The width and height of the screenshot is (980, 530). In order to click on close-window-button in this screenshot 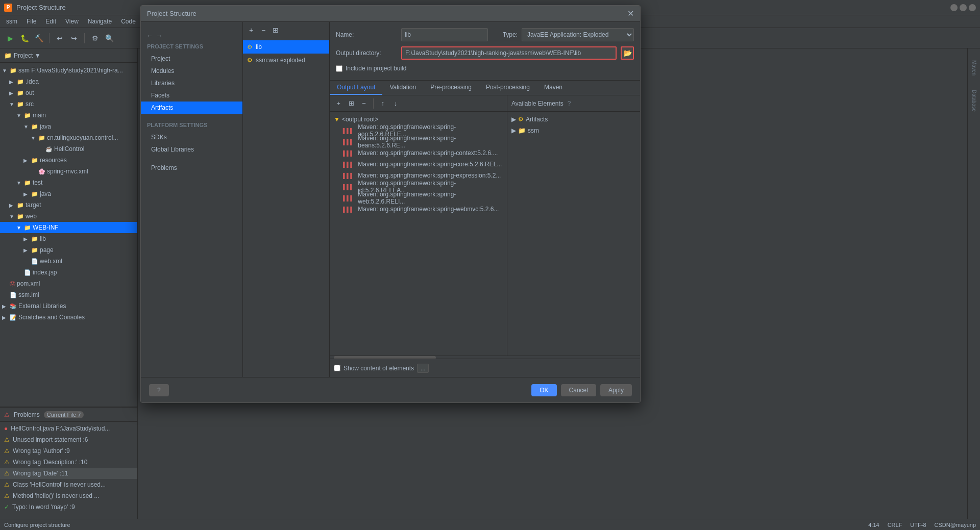, I will do `click(972, 8)`.